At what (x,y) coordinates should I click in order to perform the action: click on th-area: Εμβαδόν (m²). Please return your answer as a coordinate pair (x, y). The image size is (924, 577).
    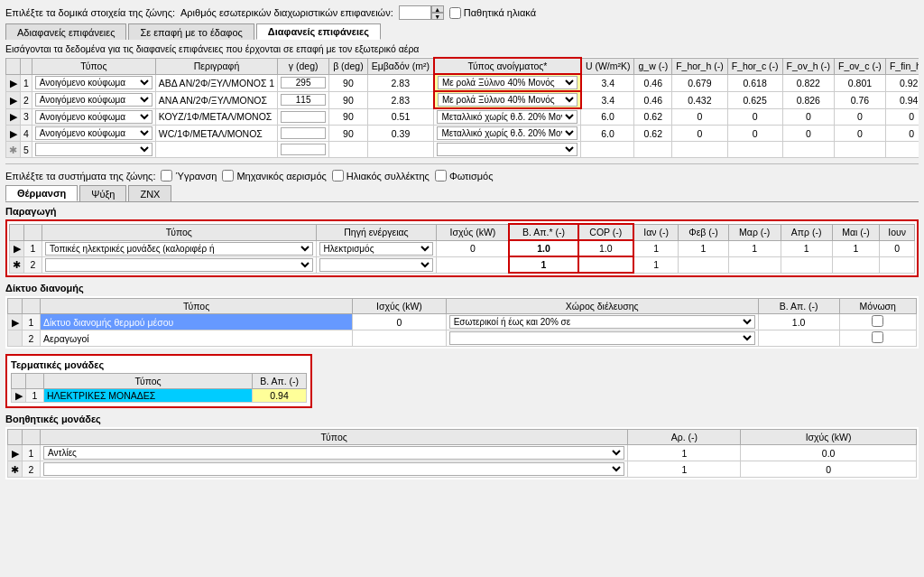
    Looking at the image, I should click on (401, 66).